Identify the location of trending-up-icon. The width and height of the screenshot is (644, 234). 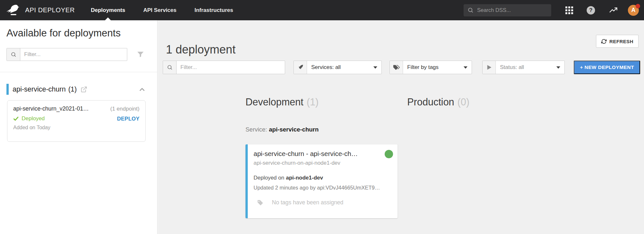
(613, 10).